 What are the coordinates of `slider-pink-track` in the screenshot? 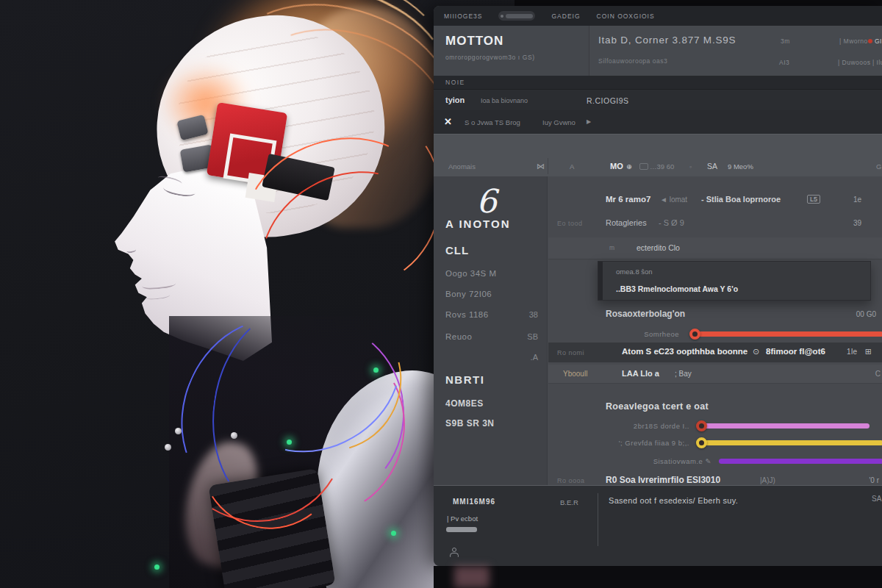 It's located at (784, 426).